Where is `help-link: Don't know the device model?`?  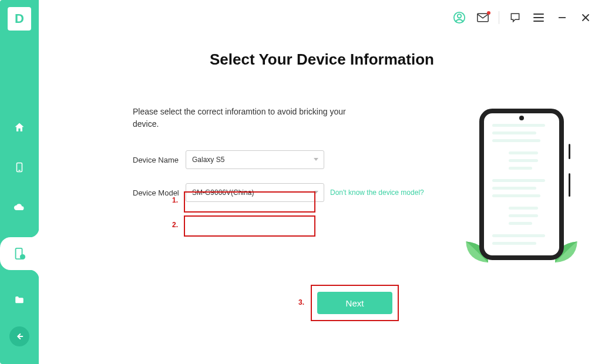
help-link: Don't know the device model? is located at coordinates (377, 193).